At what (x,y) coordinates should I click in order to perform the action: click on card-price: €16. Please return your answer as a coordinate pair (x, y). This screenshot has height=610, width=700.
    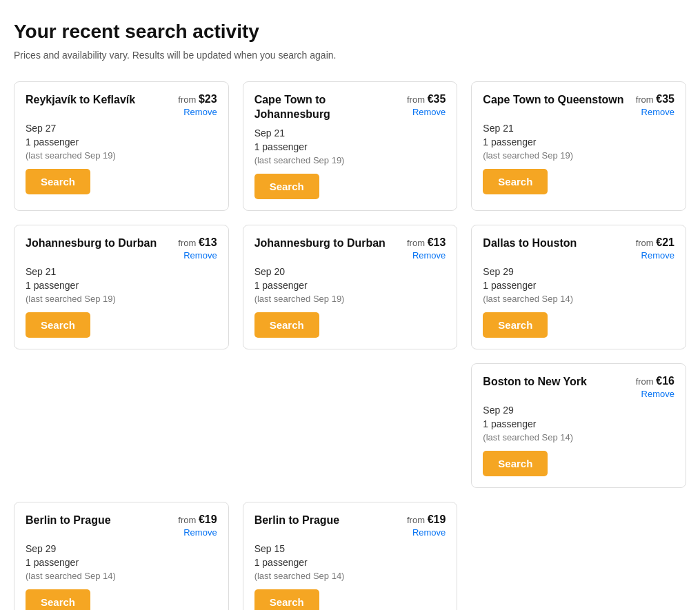
    Looking at the image, I should click on (665, 380).